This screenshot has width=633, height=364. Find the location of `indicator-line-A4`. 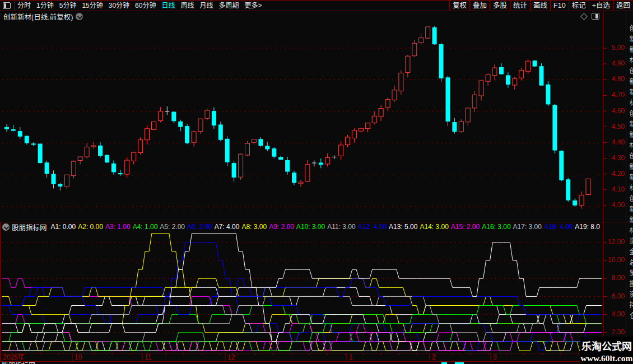

indicator-line-A4 is located at coordinates (302, 337).